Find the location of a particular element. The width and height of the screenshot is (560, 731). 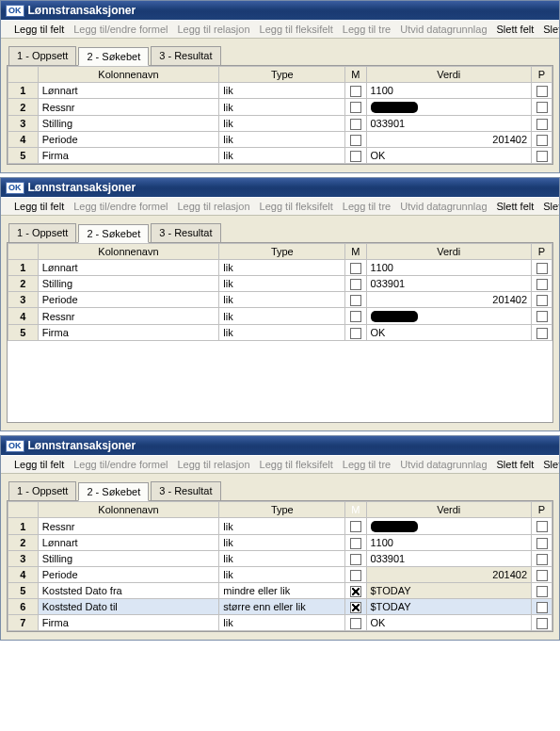

row-number: 3 is located at coordinates (24, 124).